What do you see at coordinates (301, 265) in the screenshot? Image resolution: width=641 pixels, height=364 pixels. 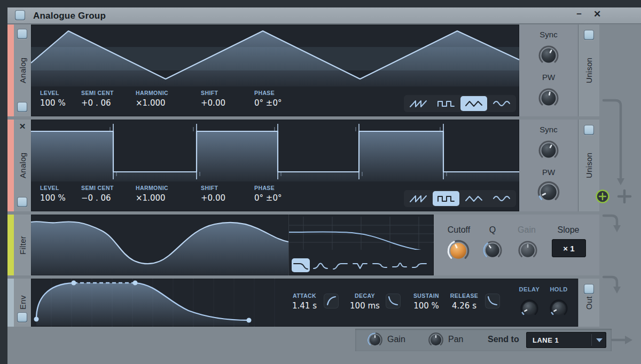 I see `lowpass-filter-icon` at bounding box center [301, 265].